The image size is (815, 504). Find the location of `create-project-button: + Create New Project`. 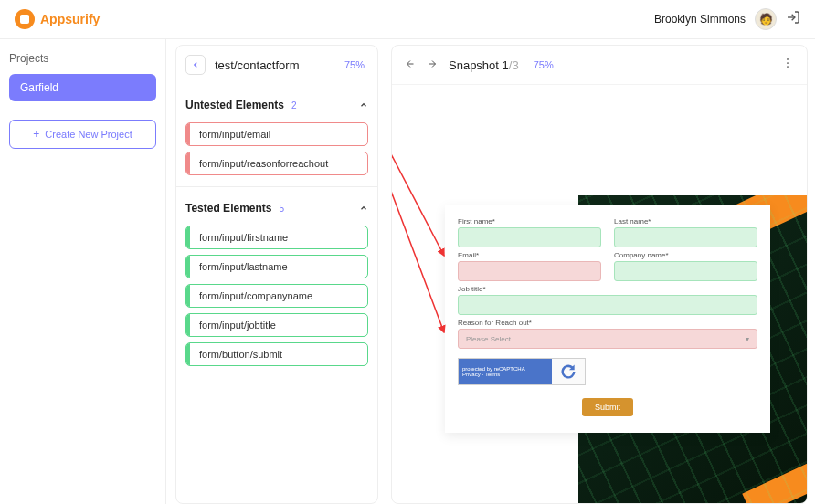

create-project-button: + Create New Project is located at coordinates (82, 134).